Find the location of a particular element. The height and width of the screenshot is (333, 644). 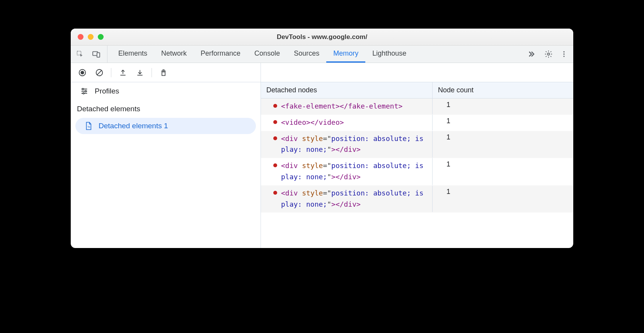

sidebar-item-detached-1: % Detached elements 1 is located at coordinates (165, 126).